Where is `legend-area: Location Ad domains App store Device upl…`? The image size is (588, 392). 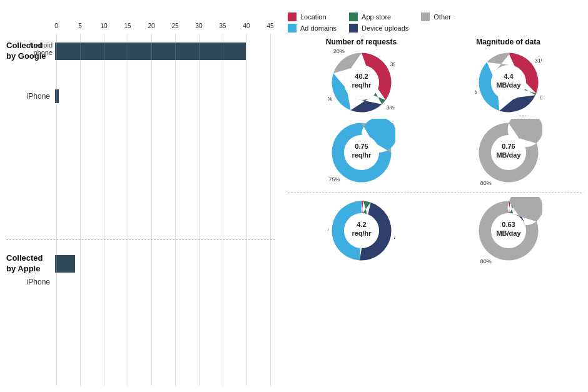
legend-area: Location Ad domains App store Device upl… is located at coordinates (435, 23).